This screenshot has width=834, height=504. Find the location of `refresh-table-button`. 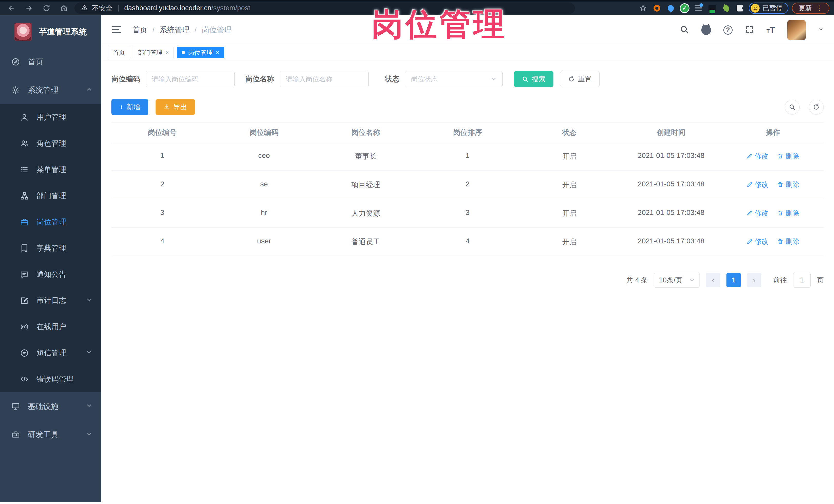

refresh-table-button is located at coordinates (816, 107).